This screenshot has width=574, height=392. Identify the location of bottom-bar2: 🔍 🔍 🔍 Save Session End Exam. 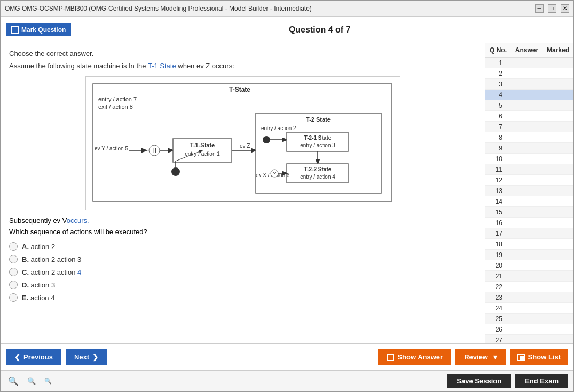
(287, 381).